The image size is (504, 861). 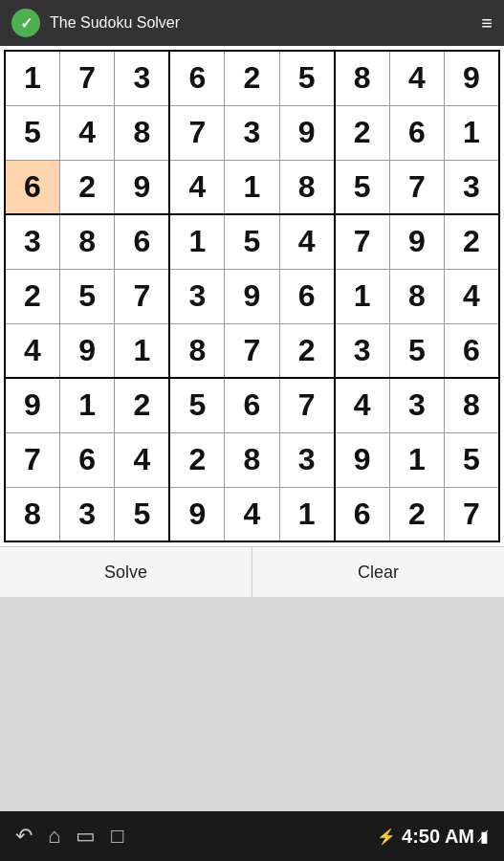 What do you see at coordinates (142, 350) in the screenshot?
I see `cell-5-2: 1` at bounding box center [142, 350].